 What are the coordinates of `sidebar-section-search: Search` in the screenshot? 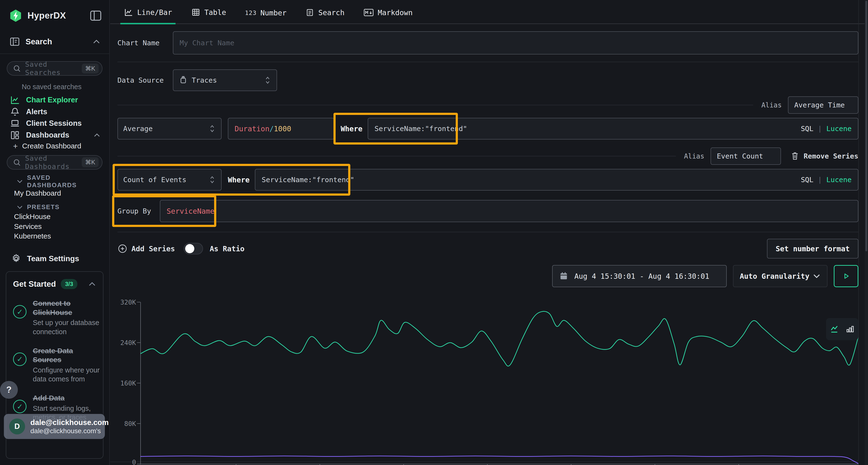 It's located at (55, 40).